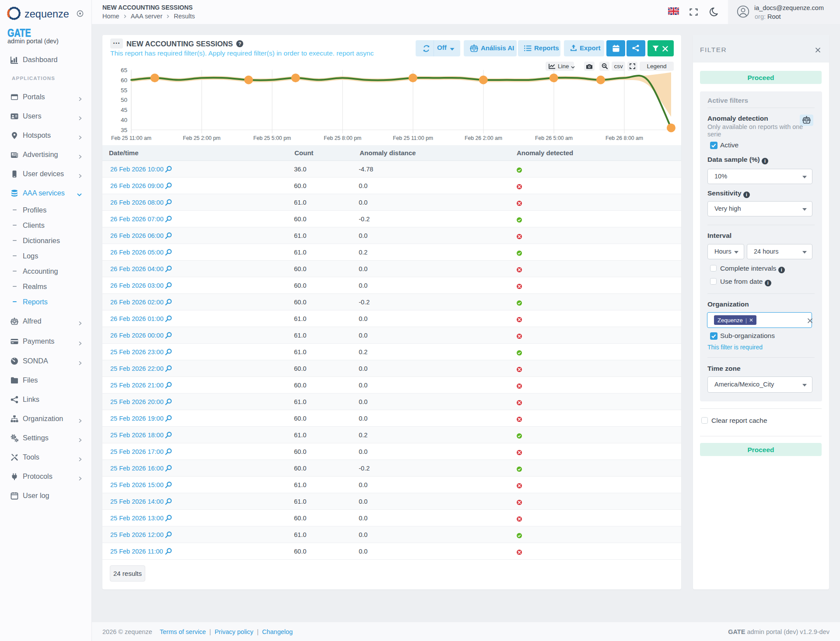 The height and width of the screenshot is (641, 840). I want to click on svg-text: 35, so click(124, 130).